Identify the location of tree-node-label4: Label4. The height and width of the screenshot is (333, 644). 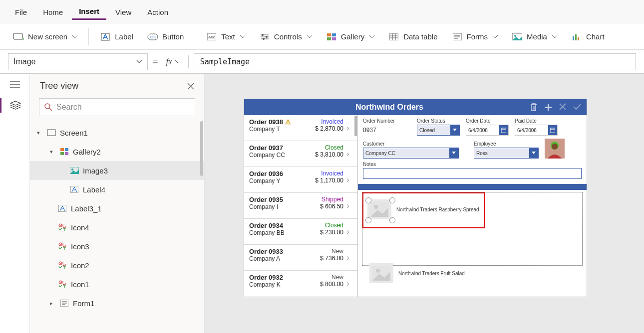
(117, 189).